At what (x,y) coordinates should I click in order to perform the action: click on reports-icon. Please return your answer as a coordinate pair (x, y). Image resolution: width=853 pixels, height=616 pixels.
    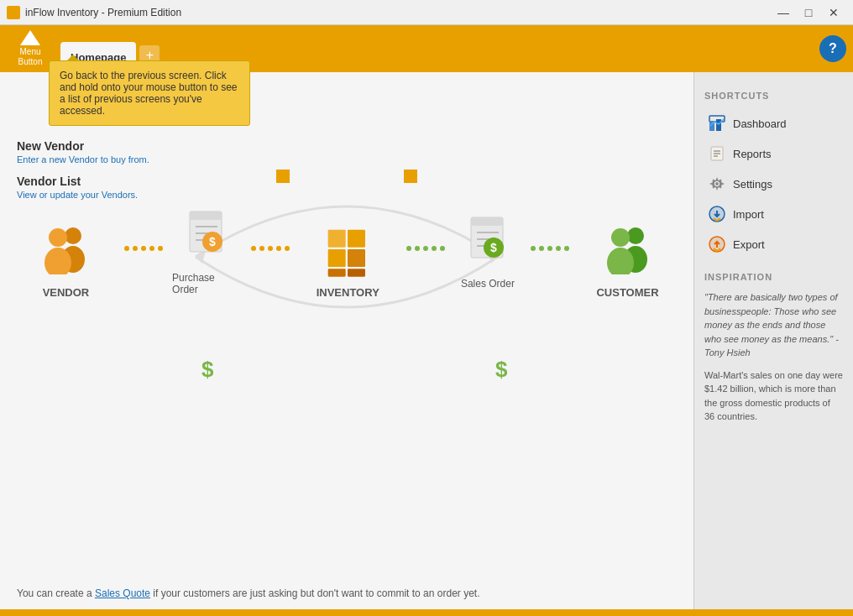
    Looking at the image, I should click on (717, 154).